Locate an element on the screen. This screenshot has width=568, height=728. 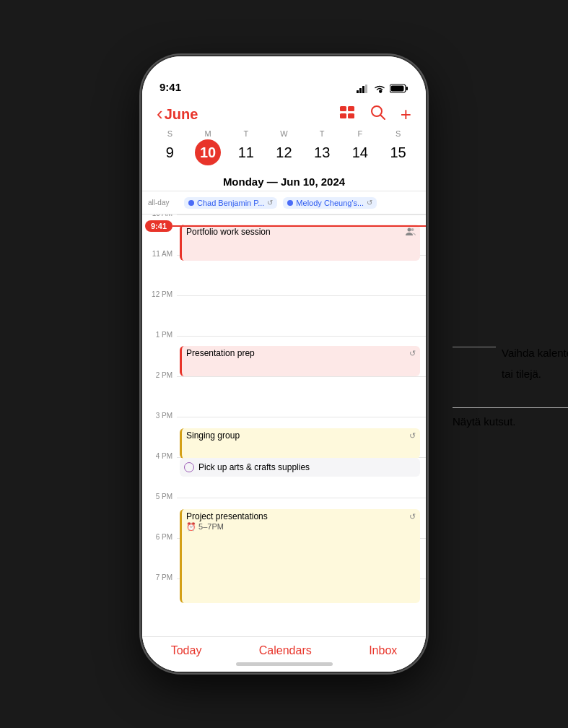
day-letter-s1: S is located at coordinates (170, 134).